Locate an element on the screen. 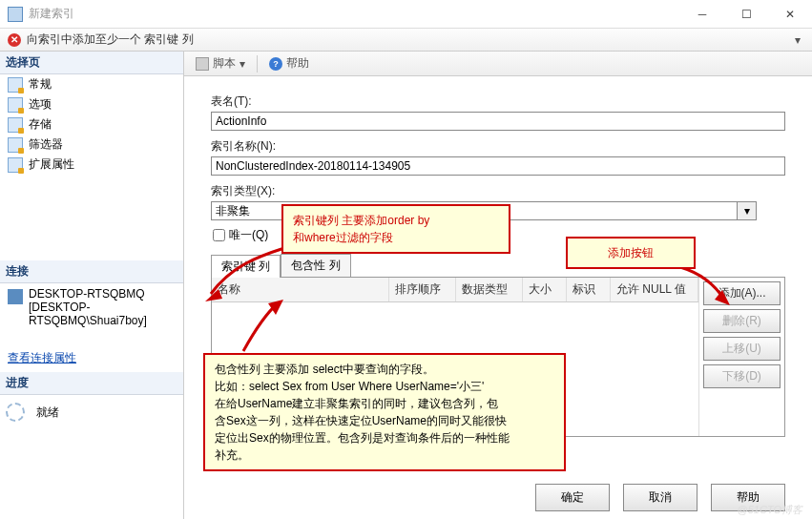 The height and width of the screenshot is (519, 812). view-connection-properties-link: 查看连接属性 is located at coordinates (92, 359).